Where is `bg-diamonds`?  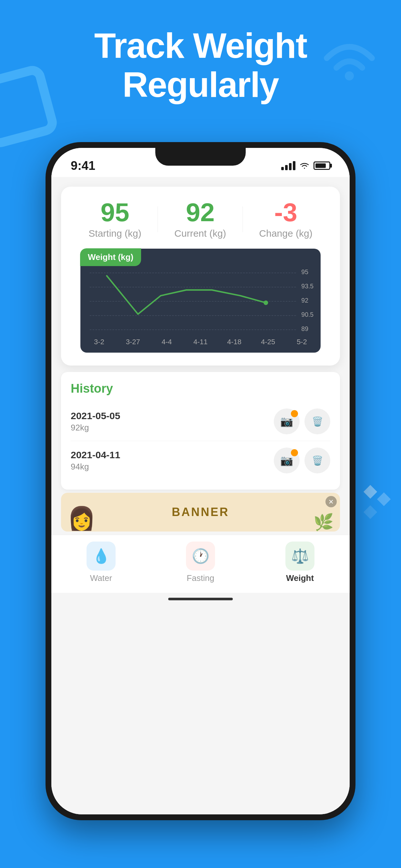
bg-diamonds is located at coordinates (377, 502).